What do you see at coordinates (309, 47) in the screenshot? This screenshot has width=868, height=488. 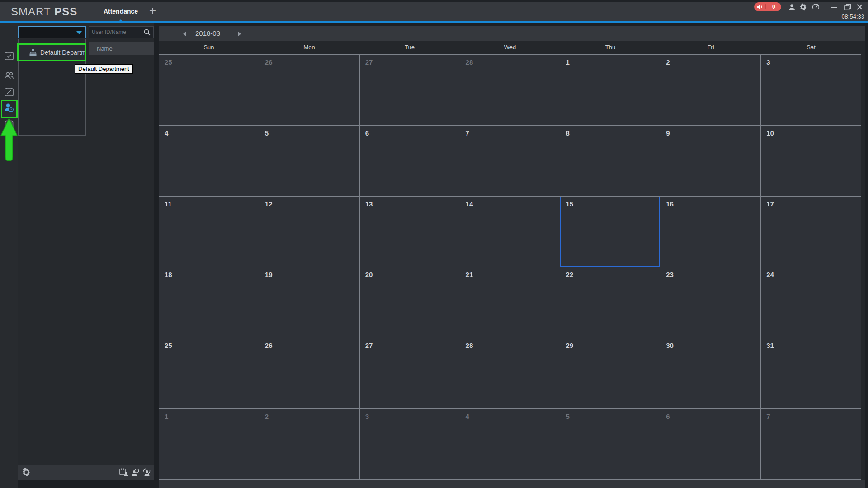 I see `day-header-mon: Mon` at bounding box center [309, 47].